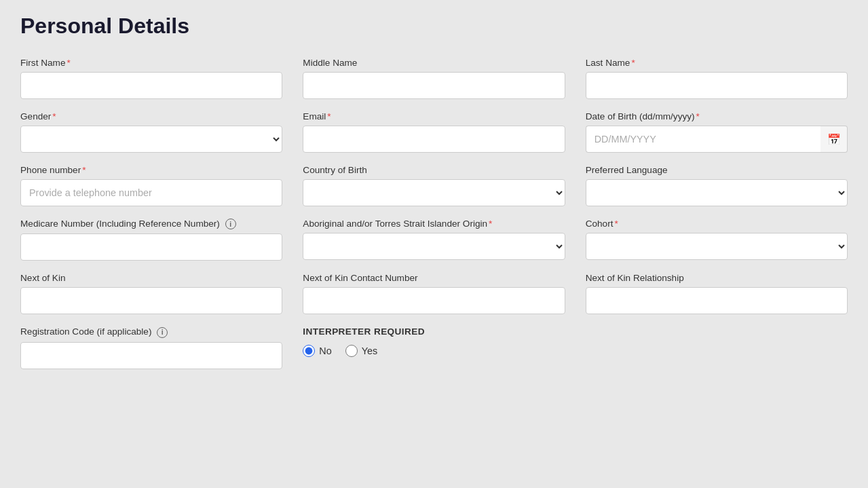 The height and width of the screenshot is (488, 868). Describe the element at coordinates (717, 170) in the screenshot. I see `preferred-language-label: Preferred Language` at that location.